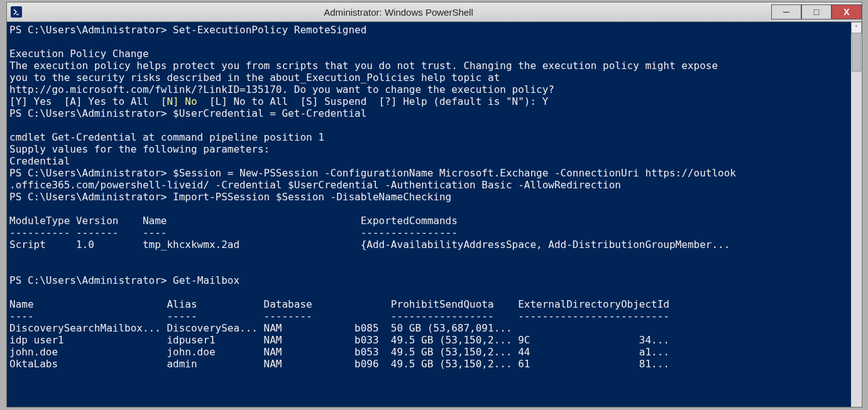  I want to click on command-text: Set-ExecutionPolicy RemoteSigned, so click(270, 30).